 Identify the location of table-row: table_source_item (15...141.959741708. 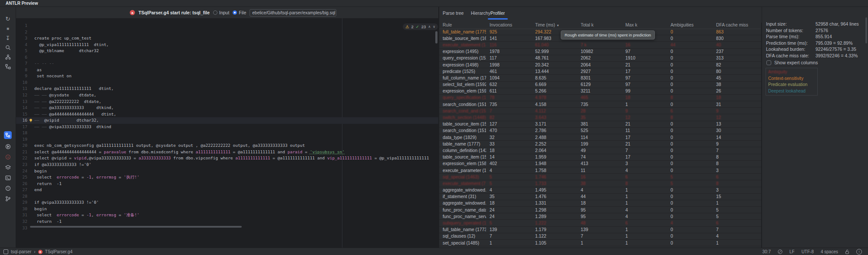
(600, 157).